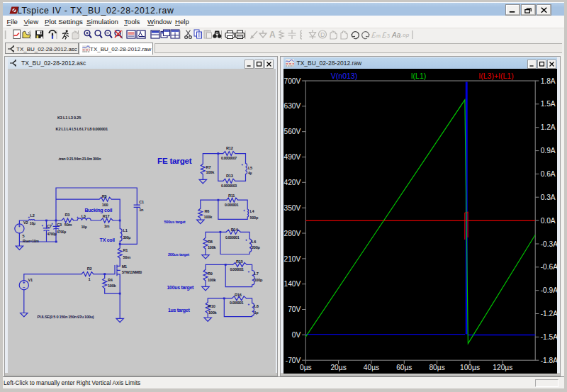 The image size is (567, 392). I want to click on svg-text: 140V, so click(292, 284).